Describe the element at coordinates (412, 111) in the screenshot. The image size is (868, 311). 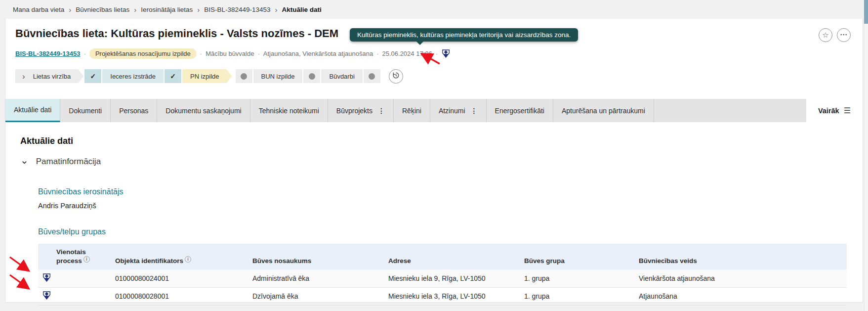
I see `tab-label: Rēķini` at that location.